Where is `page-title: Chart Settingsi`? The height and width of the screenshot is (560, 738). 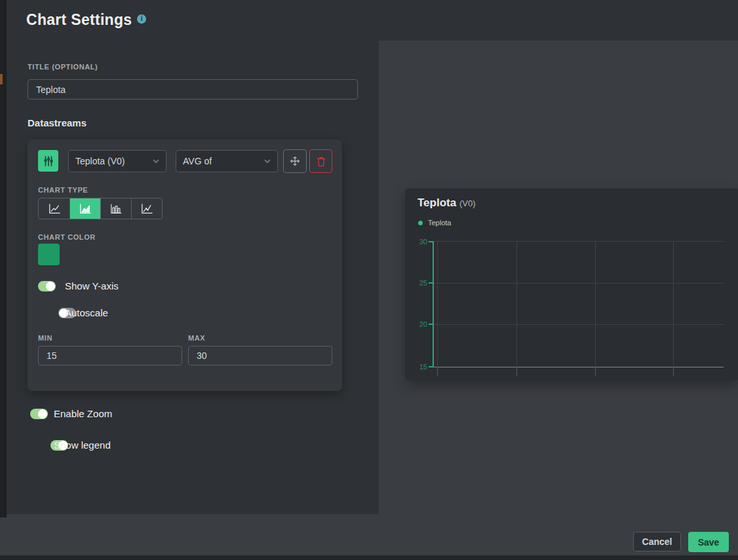 page-title: Chart Settingsi is located at coordinates (87, 20).